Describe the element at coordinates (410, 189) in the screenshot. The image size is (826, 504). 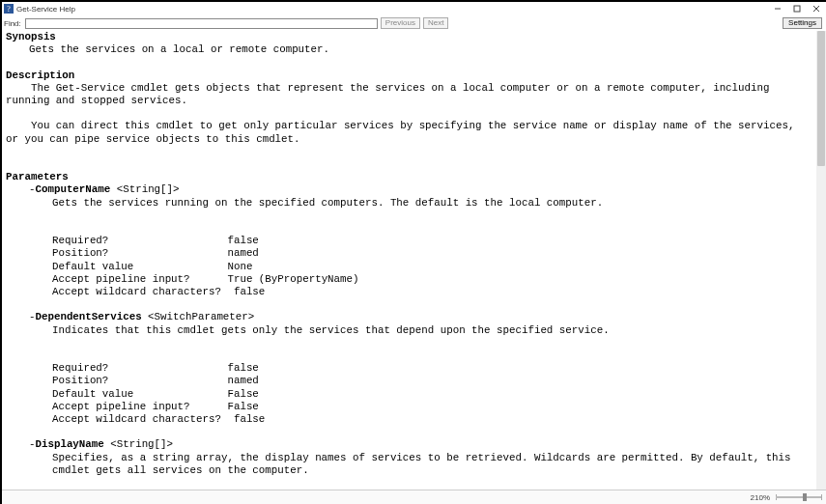
I see `param-header-computername: -ComputerName <String[]>` at that location.